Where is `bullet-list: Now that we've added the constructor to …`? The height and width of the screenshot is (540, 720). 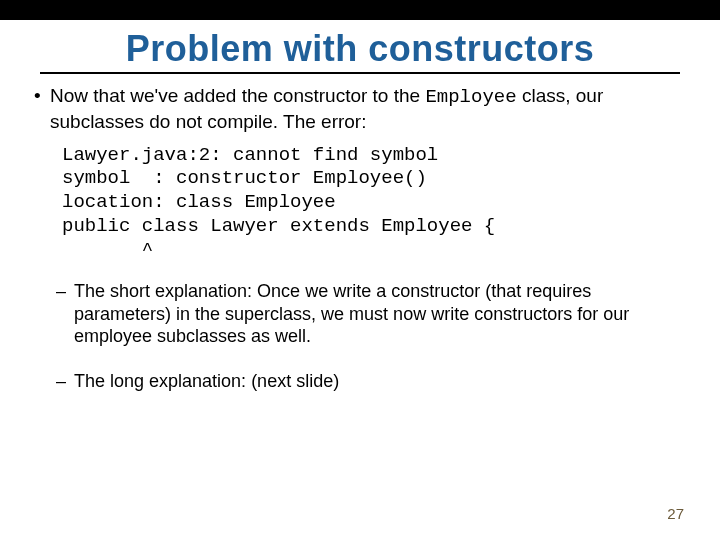 bullet-list: Now that we've added the constructor to … is located at coordinates (360, 109).